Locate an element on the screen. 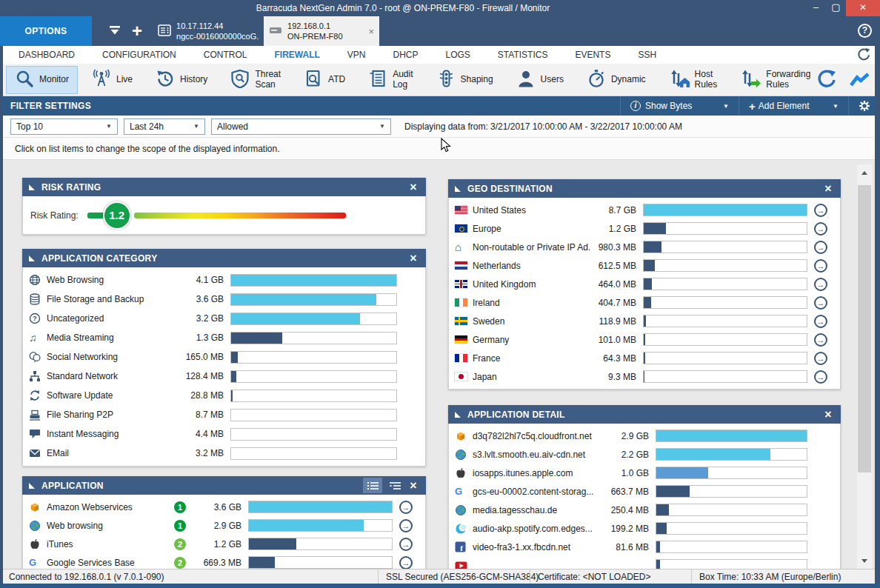  ribbon-shaping-button: Shaping is located at coordinates (465, 80).